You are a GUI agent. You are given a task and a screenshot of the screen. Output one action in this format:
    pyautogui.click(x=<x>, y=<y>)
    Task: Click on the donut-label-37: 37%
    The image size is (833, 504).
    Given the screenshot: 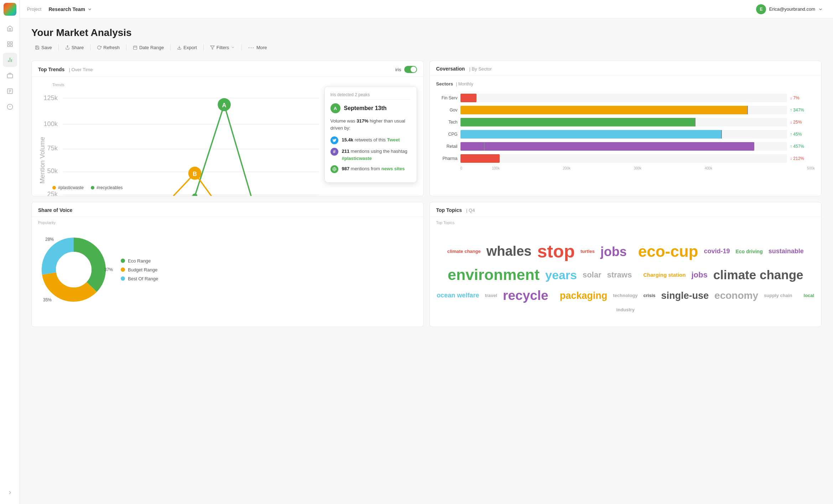 What is the action you would take?
    pyautogui.click(x=109, y=270)
    